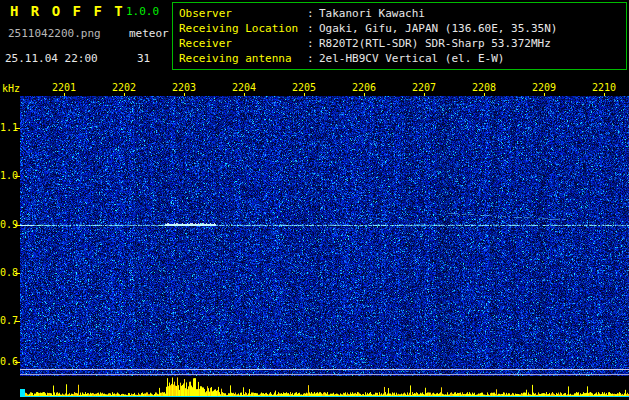  What do you see at coordinates (402, 58) in the screenshot?
I see `info-row: Receiving antenna:2el-HB9CV Vertical (el…` at bounding box center [402, 58].